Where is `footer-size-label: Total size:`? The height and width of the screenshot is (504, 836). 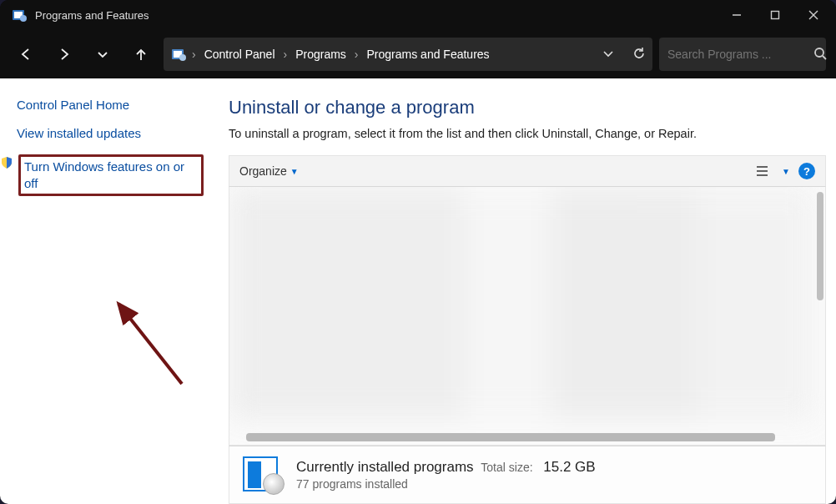
footer-size-label: Total size: is located at coordinates (506, 467).